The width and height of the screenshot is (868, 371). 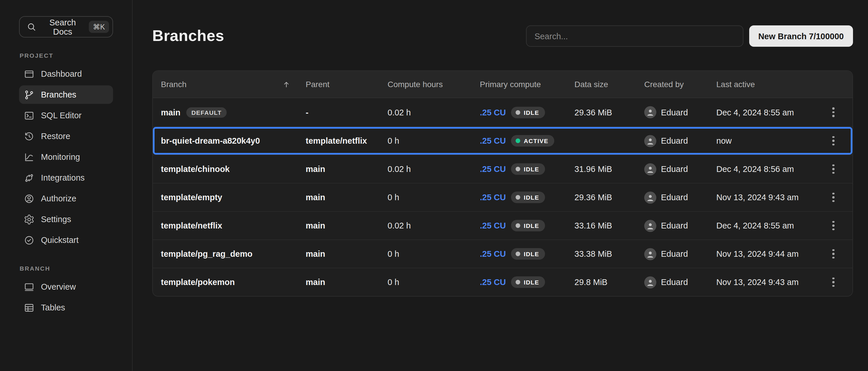 What do you see at coordinates (66, 219) in the screenshot?
I see `sidebar-item-settings: Settings` at bounding box center [66, 219].